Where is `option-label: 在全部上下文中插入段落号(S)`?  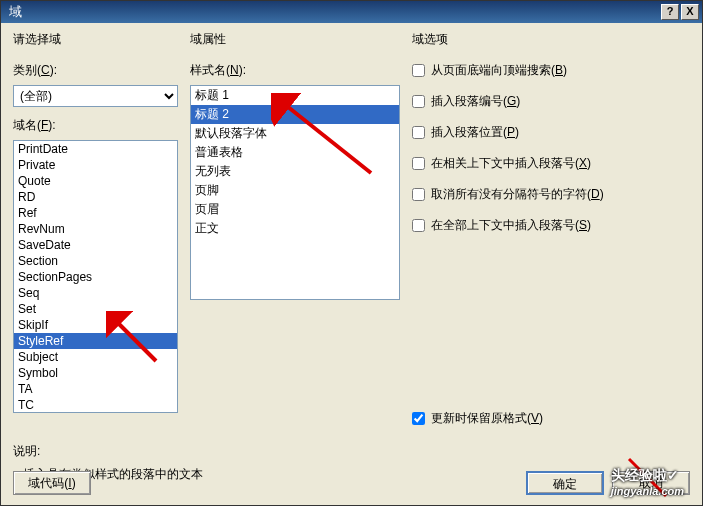
option-label: 在全部上下文中插入段落号(S) is located at coordinates (511, 226).